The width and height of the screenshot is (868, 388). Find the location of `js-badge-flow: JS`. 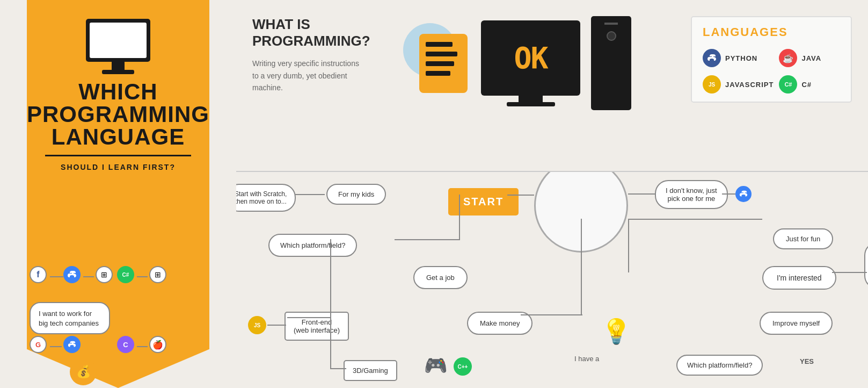

js-badge-flow: JS is located at coordinates (257, 325).